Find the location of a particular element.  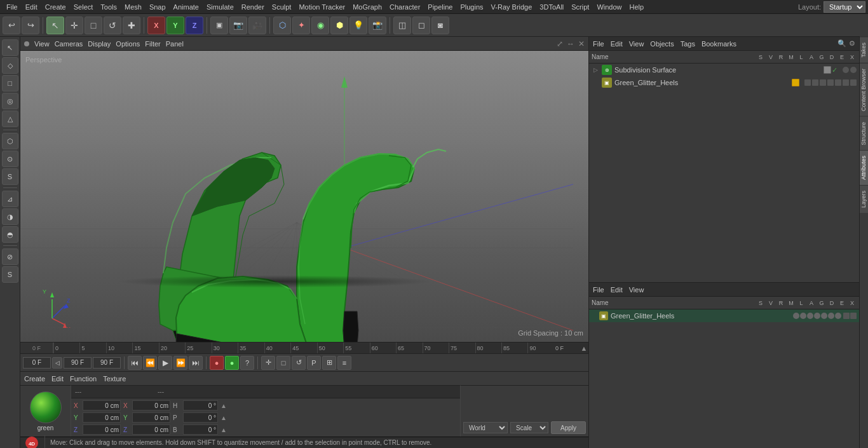

selection-keys-button: □ is located at coordinates (283, 363).